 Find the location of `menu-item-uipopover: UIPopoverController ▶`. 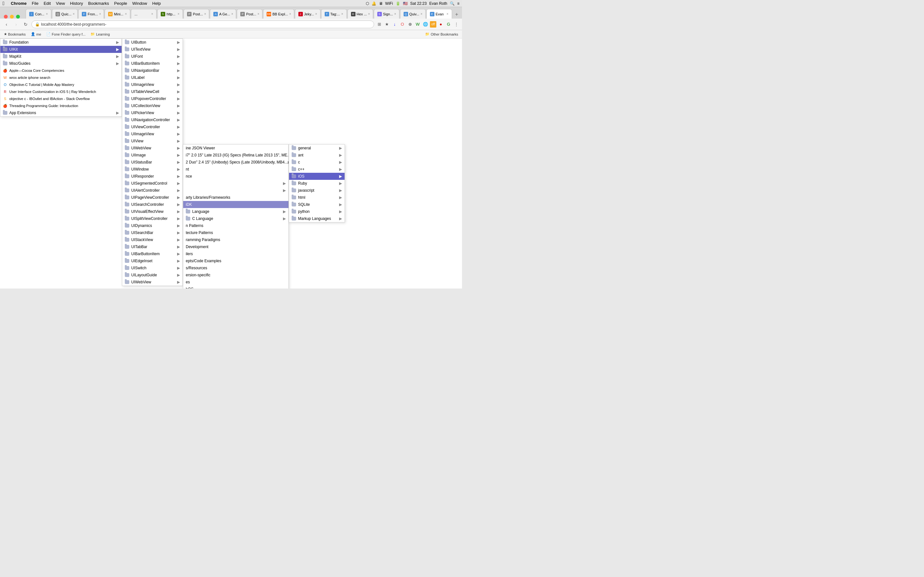

menu-item-uipopover: UIPopoverController ▶ is located at coordinates (152, 98).